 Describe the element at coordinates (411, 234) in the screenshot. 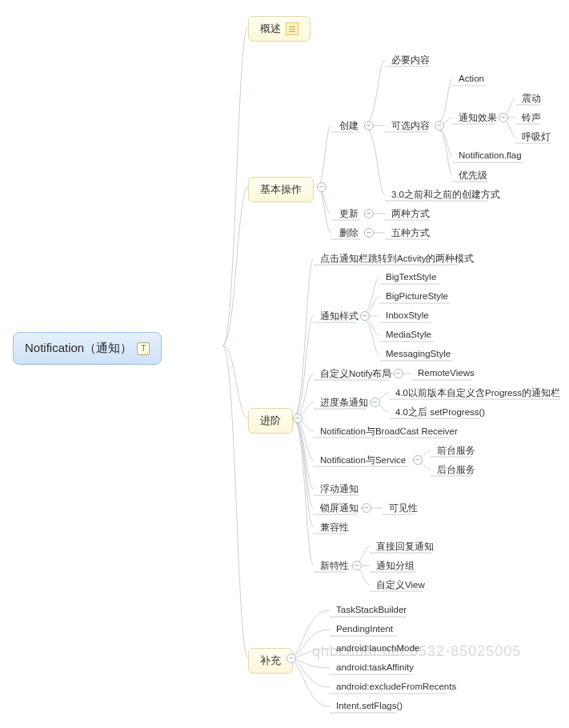

I see `node-delete-opt: 五种方式` at that location.